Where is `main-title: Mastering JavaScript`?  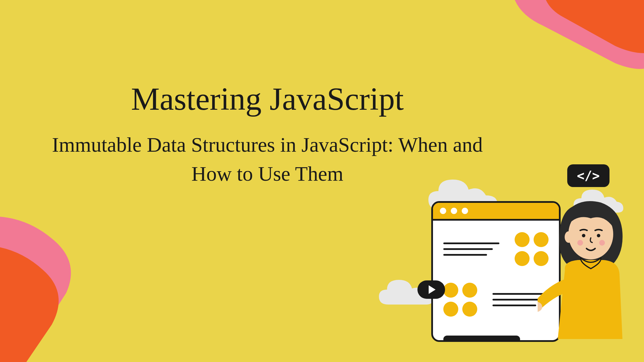
main-title: Mastering JavaScript is located at coordinates (267, 99).